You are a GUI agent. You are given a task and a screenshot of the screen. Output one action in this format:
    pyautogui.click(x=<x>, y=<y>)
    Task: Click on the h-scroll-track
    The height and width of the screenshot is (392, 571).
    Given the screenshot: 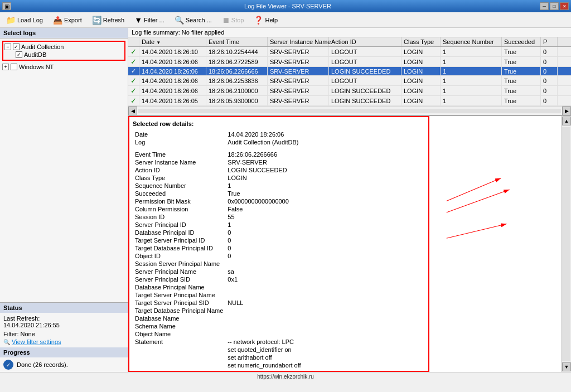 What is the action you would take?
    pyautogui.click(x=350, y=111)
    